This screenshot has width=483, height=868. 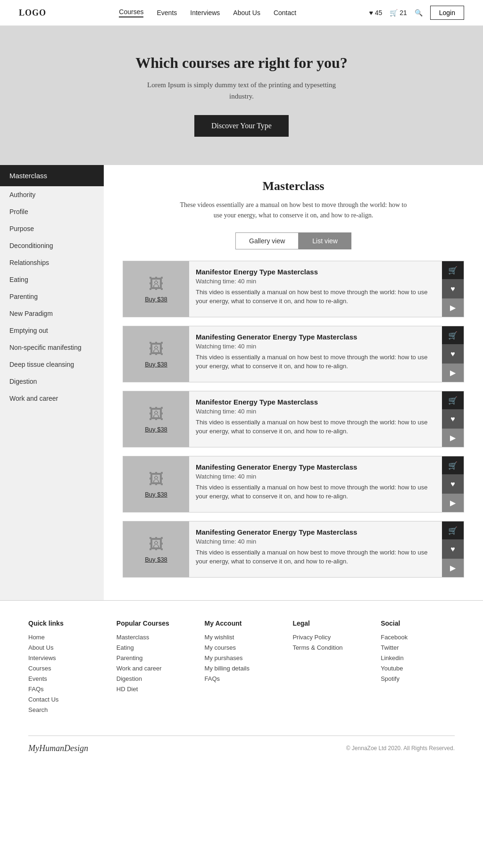 I want to click on buy-label-4: Buy $38, so click(x=156, y=494).